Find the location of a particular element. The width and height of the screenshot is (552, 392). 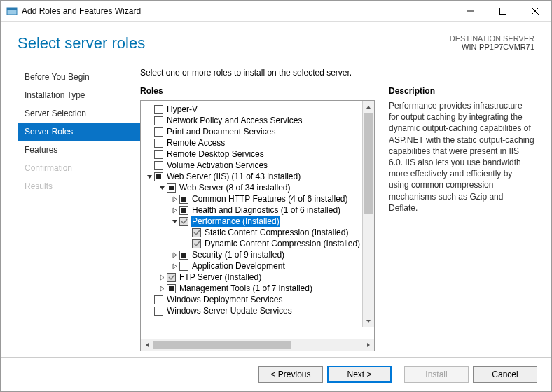

scroll-right-icon is located at coordinates (368, 345).